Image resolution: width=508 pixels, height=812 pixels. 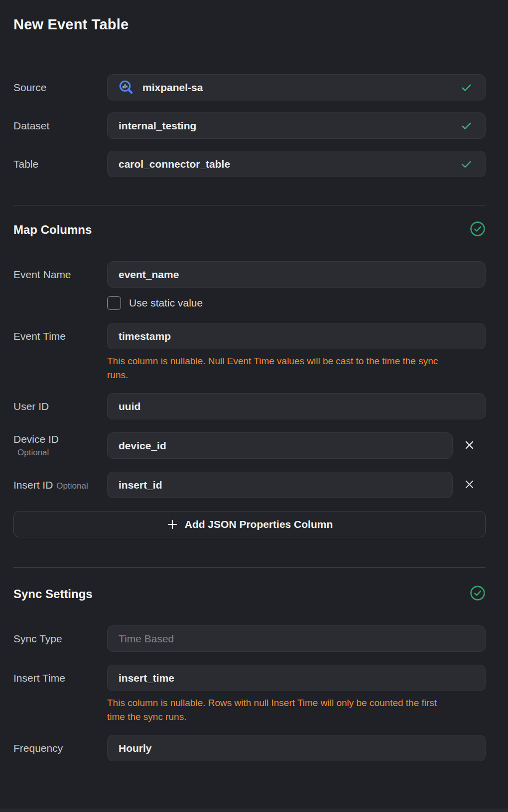 What do you see at coordinates (172, 88) in the screenshot?
I see `source-value: mixpanel-sa` at bounding box center [172, 88].